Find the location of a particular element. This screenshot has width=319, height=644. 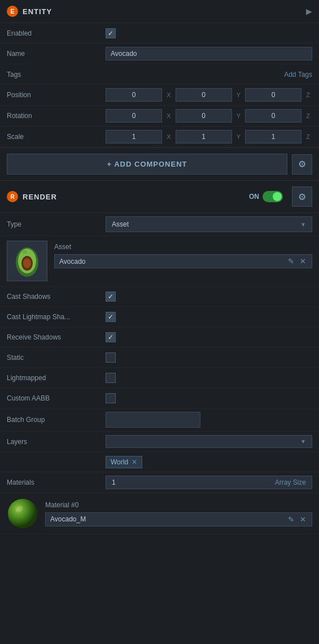

layers-value: ▼ is located at coordinates (209, 442).